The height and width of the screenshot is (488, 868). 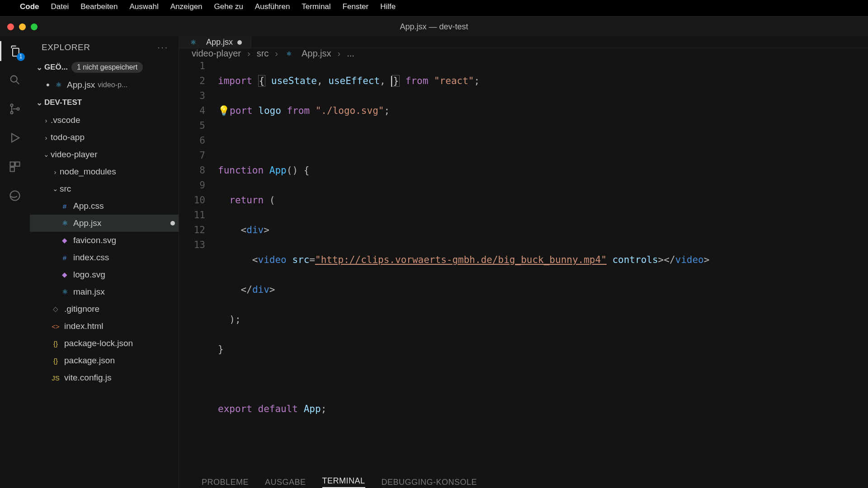 I want to click on panel-tab-ausgabe: AUSGABE, so click(x=286, y=483).